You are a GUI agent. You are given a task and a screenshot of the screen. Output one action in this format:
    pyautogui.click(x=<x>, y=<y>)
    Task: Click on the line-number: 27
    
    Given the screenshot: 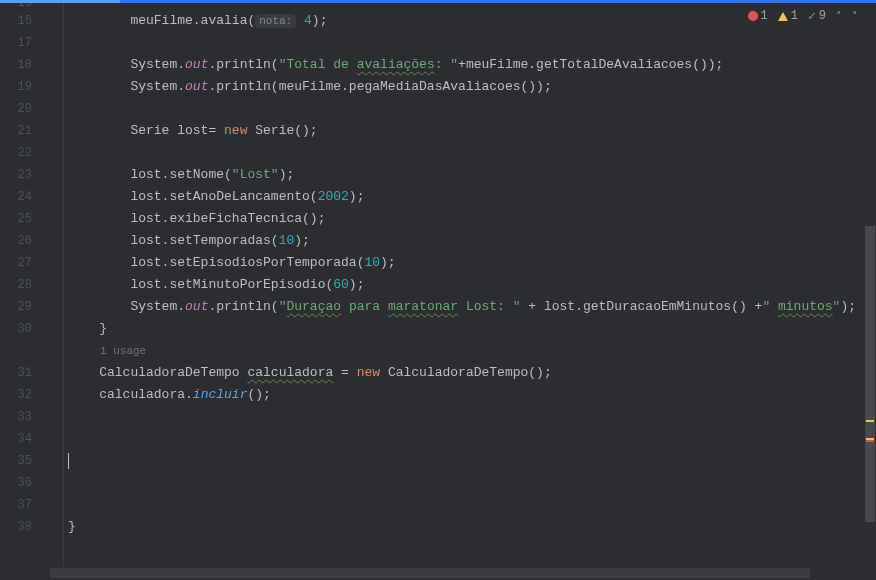 What is the action you would take?
    pyautogui.click(x=25, y=263)
    